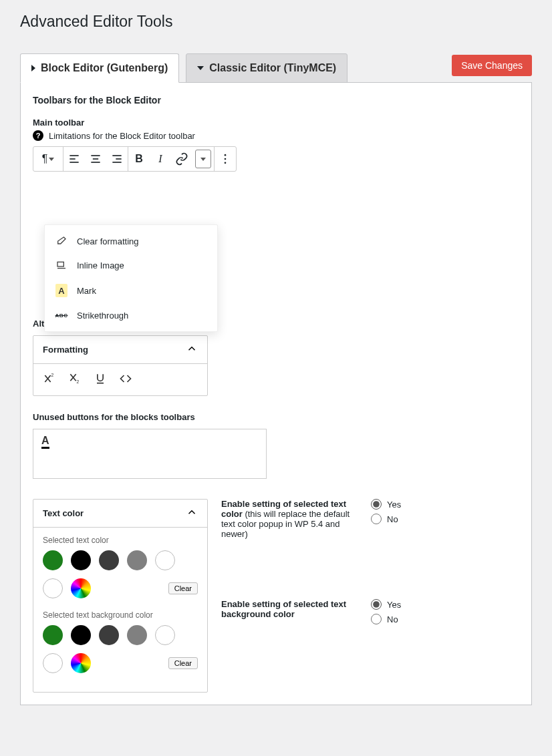 The image size is (552, 756). I want to click on enable-bg-color-no: No, so click(386, 619).